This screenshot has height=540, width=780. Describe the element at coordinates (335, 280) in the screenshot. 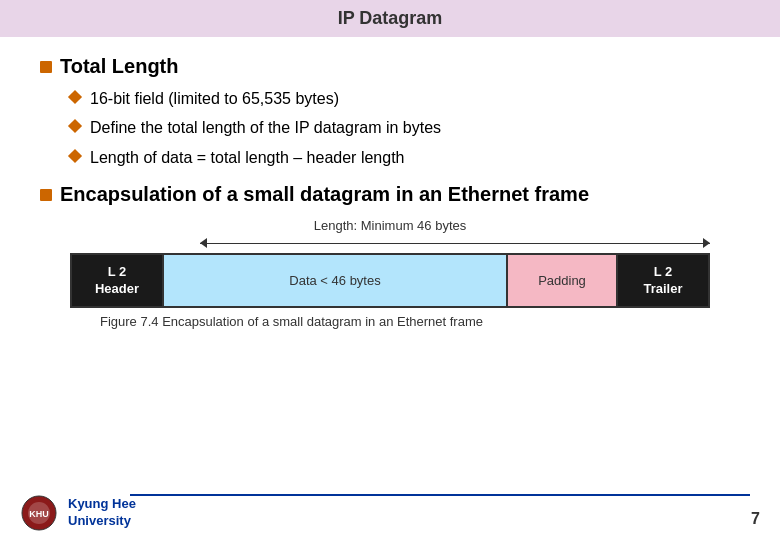

I see `frame-data: Data < 46 bytes` at that location.